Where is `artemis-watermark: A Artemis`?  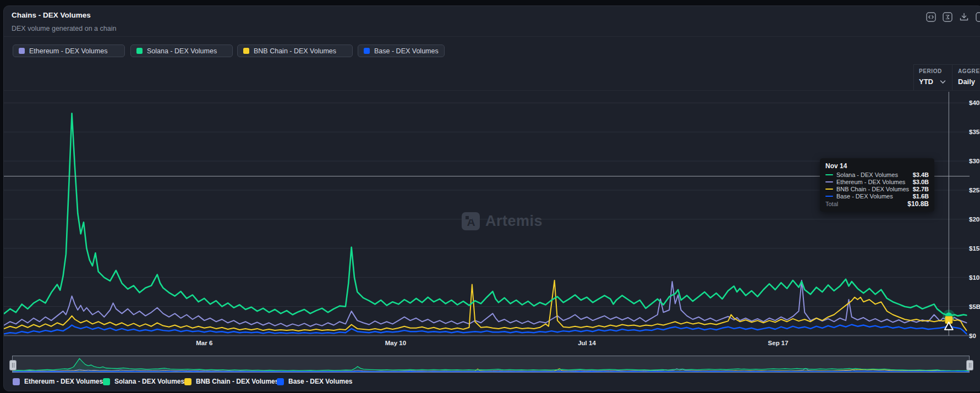 artemis-watermark: A Artemis is located at coordinates (502, 221).